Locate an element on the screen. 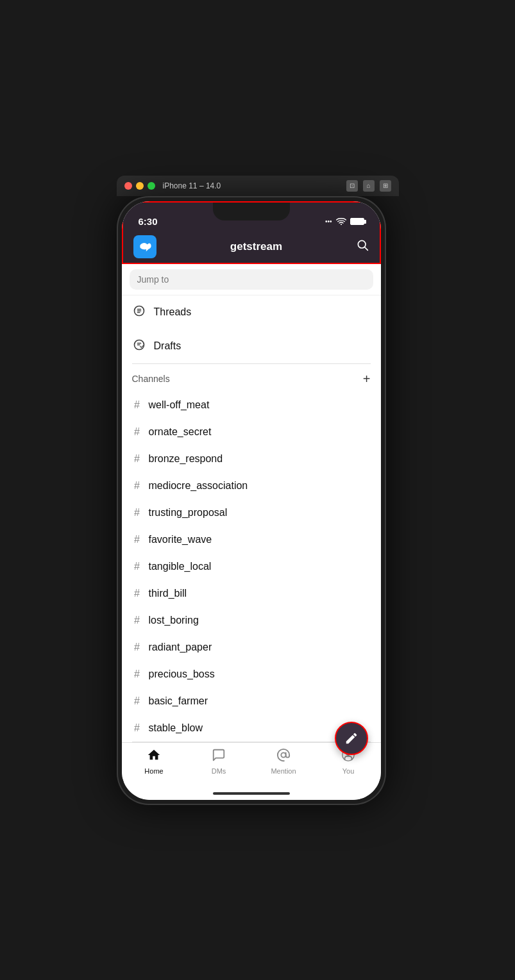 The width and height of the screenshot is (515, 980). tab-mention-label: Mention is located at coordinates (283, 771).